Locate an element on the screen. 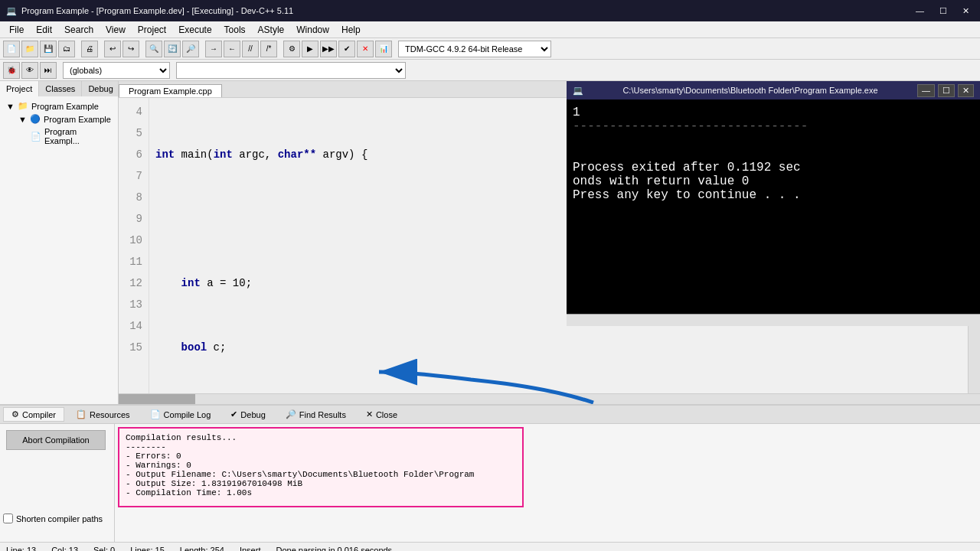  console-blank is located at coordinates (773, 140).